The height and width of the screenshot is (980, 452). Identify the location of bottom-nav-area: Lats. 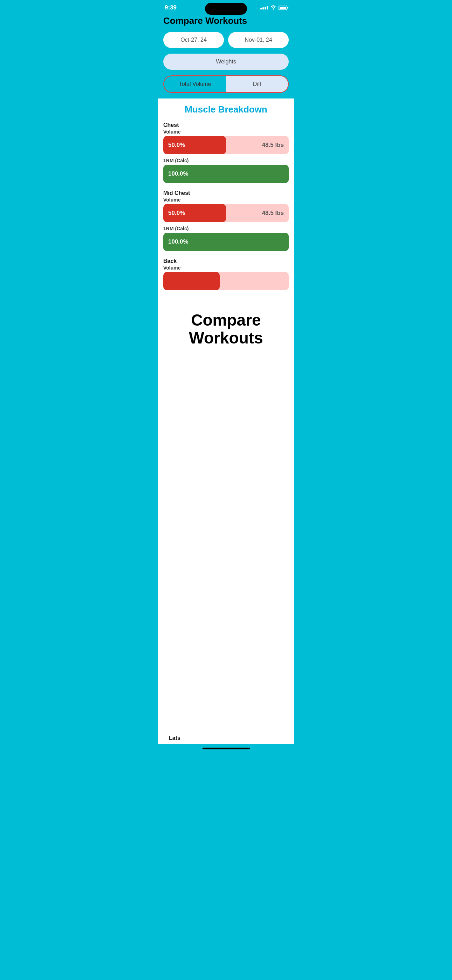
(226, 743).